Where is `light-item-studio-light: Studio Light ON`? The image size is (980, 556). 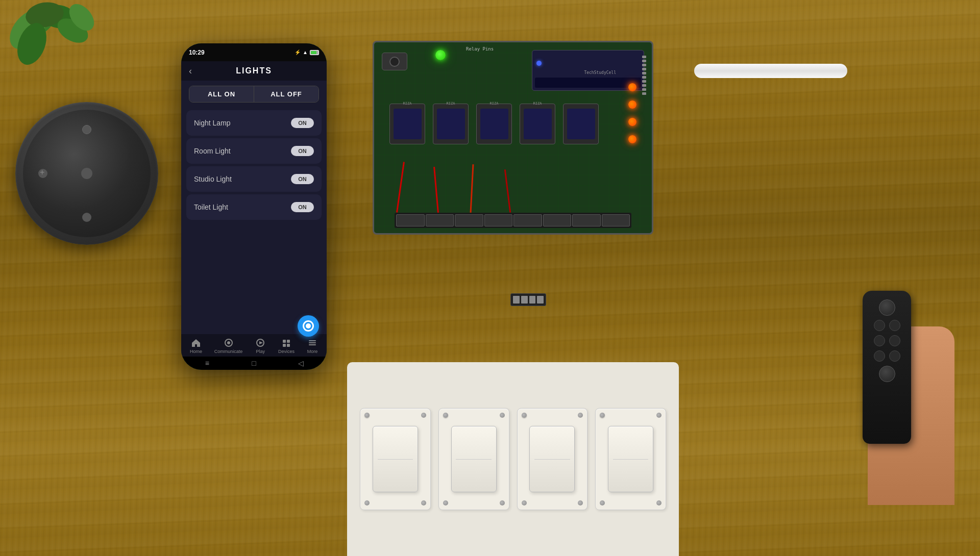
light-item-studio-light: Studio Light ON is located at coordinates (254, 179).